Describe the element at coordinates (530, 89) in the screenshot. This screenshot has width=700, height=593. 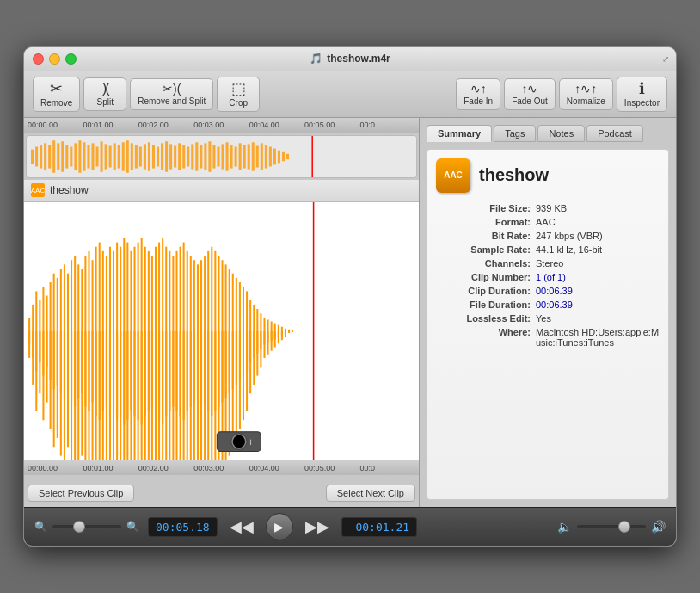
I see `fade-out-icon: ↑∿` at that location.